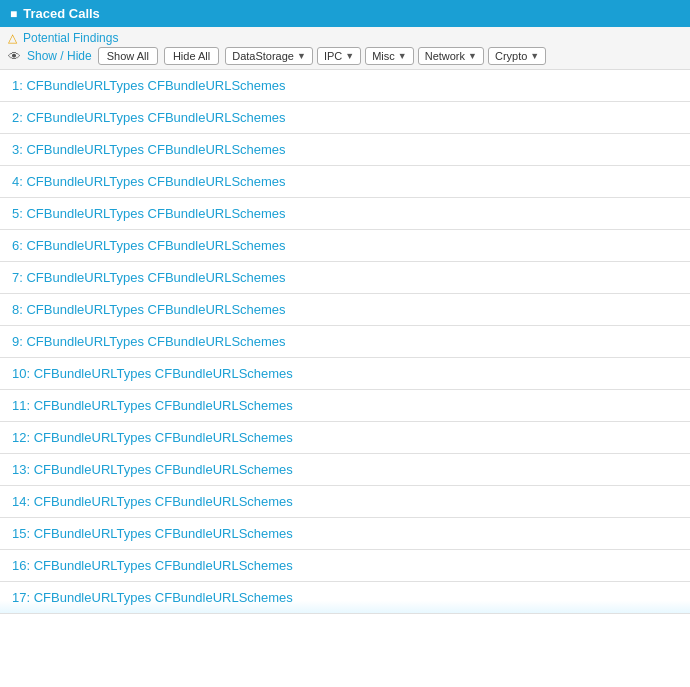 The width and height of the screenshot is (690, 687). Describe the element at coordinates (345, 118) in the screenshot. I see `list-item: 2: CFBundleURLTypes CFBundleURLSchemes` at that location.